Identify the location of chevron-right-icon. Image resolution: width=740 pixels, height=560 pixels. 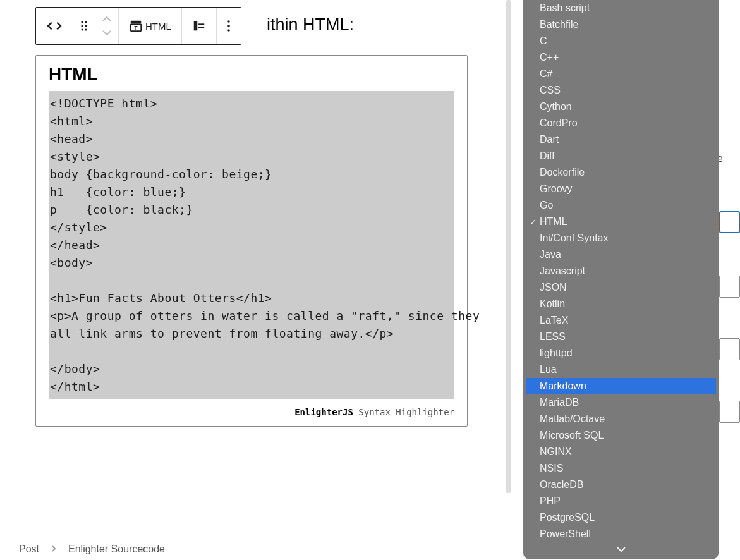
(54, 549).